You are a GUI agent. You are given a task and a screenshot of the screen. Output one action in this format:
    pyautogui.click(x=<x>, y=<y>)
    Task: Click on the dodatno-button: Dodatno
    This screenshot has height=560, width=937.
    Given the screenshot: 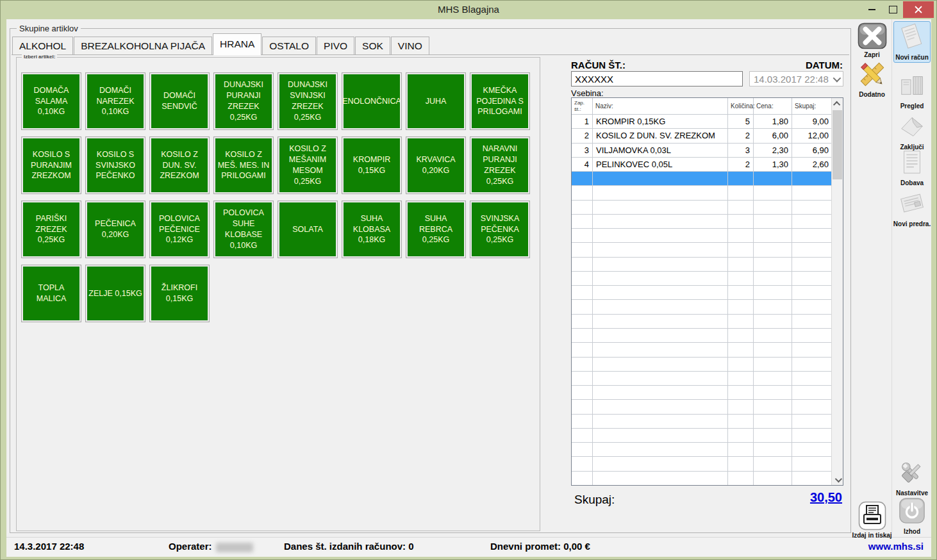 What is the action you would take?
    pyautogui.click(x=872, y=78)
    